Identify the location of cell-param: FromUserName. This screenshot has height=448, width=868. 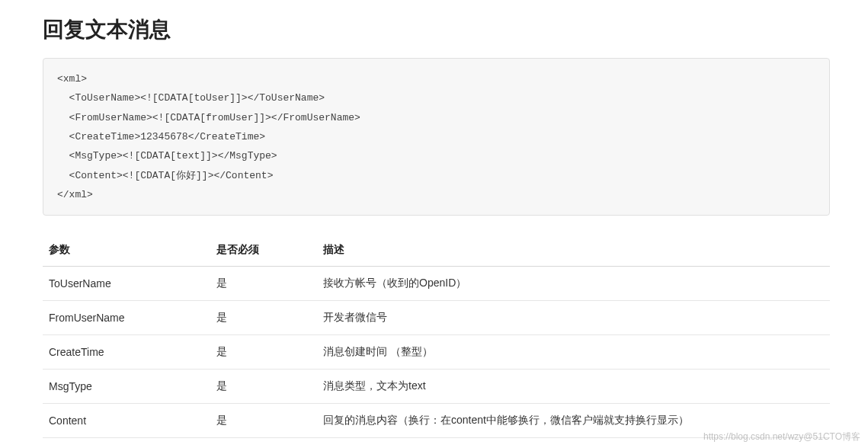
(127, 318).